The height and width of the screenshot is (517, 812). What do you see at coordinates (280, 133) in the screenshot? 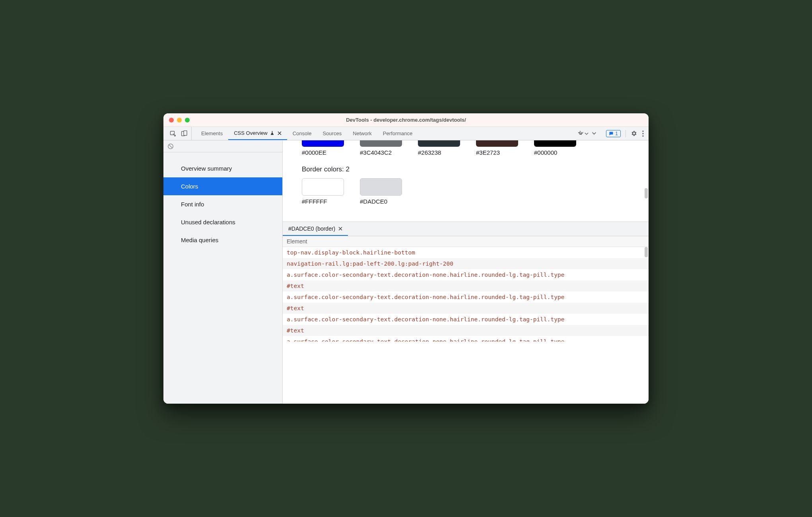
I see `close-tab-icon` at bounding box center [280, 133].